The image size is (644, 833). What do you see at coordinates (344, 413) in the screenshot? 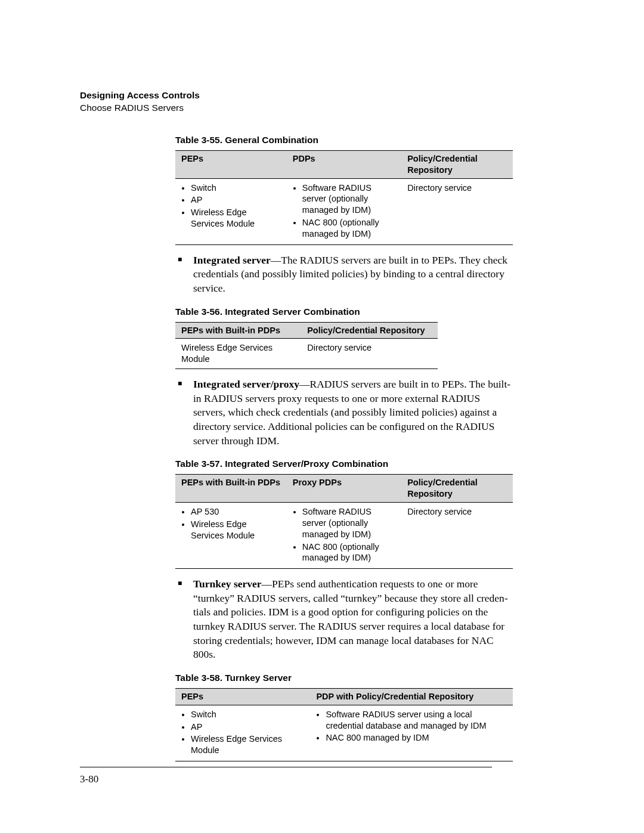
I see `body-bullet-2: Integrated server/proxy—RADIUS servers a…` at bounding box center [344, 413].